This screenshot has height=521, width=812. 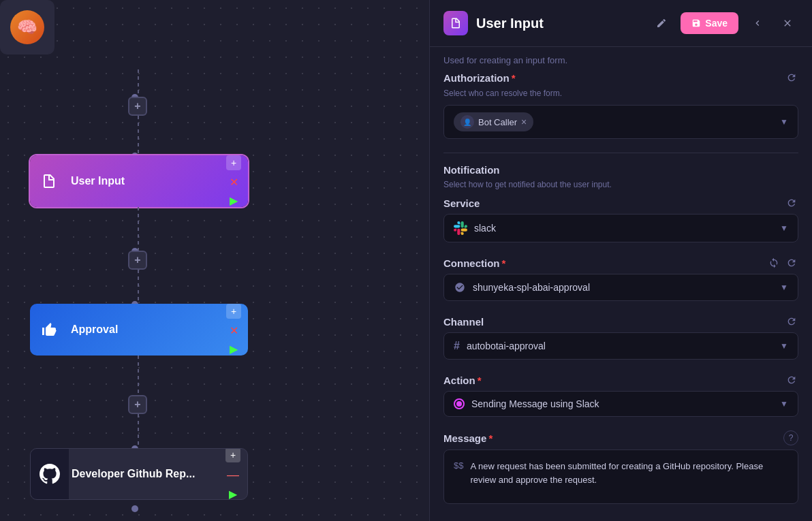 What do you see at coordinates (49, 181) in the screenshot?
I see `user-input-icon-box` at bounding box center [49, 181].